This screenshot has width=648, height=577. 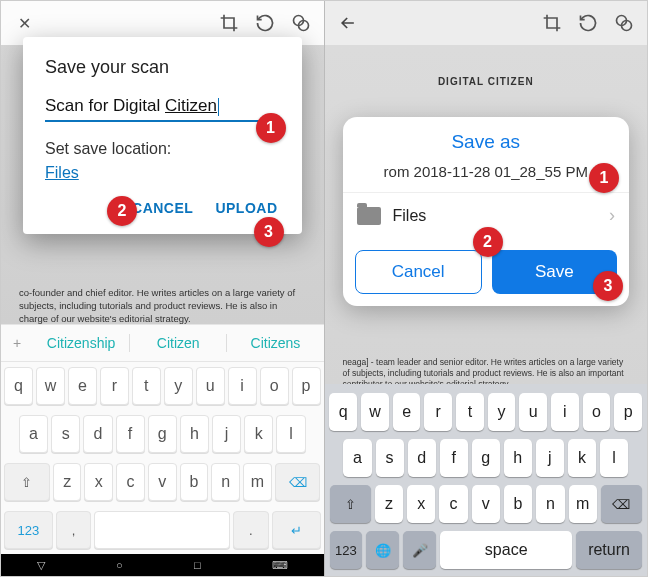 I want to click on close-icon: ✕, so click(x=24, y=23).